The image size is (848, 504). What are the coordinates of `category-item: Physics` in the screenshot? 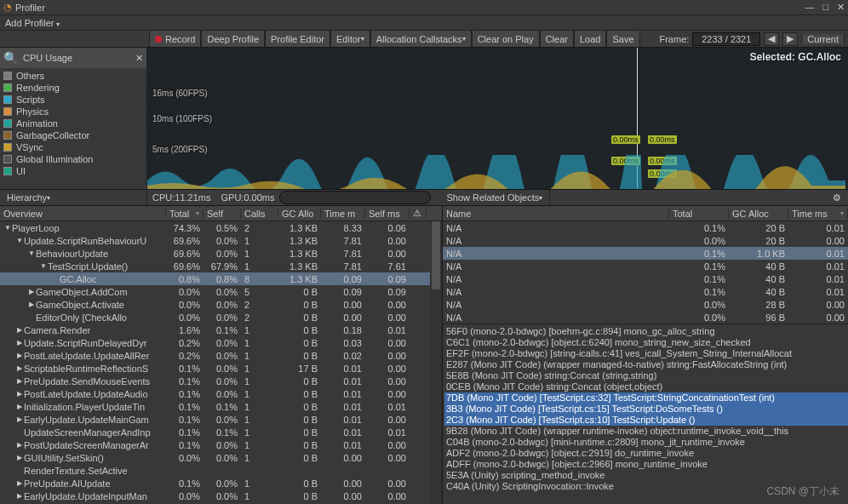 It's located at (73, 112).